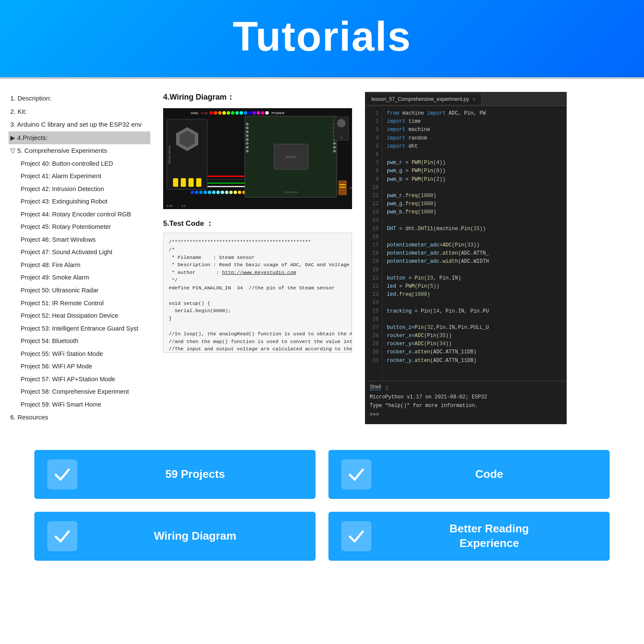  Describe the element at coordinates (466, 387) in the screenshot. I see `shell-tab-bar: Shell ×` at that location.